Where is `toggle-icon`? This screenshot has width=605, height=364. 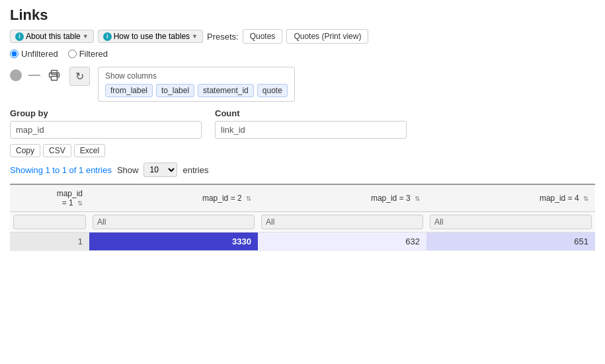
toggle-icon is located at coordinates (16, 75).